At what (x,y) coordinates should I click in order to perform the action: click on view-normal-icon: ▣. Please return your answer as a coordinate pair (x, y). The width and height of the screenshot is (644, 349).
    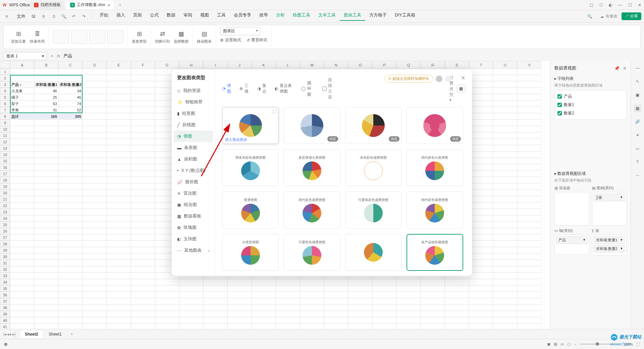
    Looking at the image, I should click on (549, 344).